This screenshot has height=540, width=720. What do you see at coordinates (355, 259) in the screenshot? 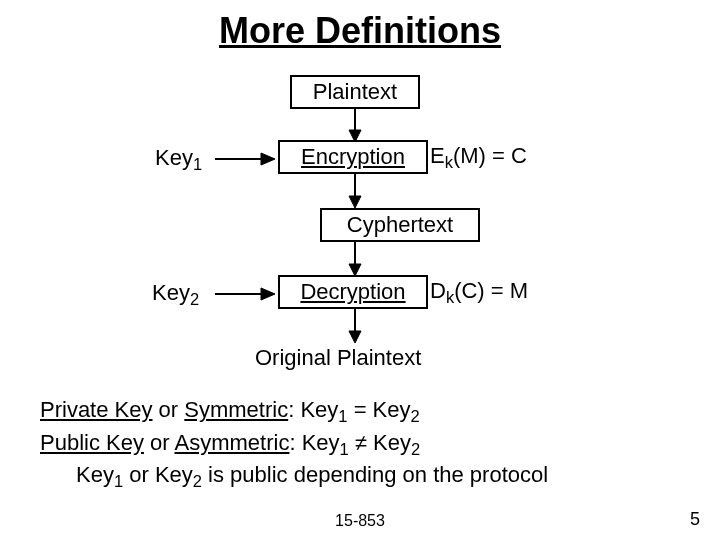
I see `arrow-cyphertext-to-decryption` at bounding box center [355, 259].